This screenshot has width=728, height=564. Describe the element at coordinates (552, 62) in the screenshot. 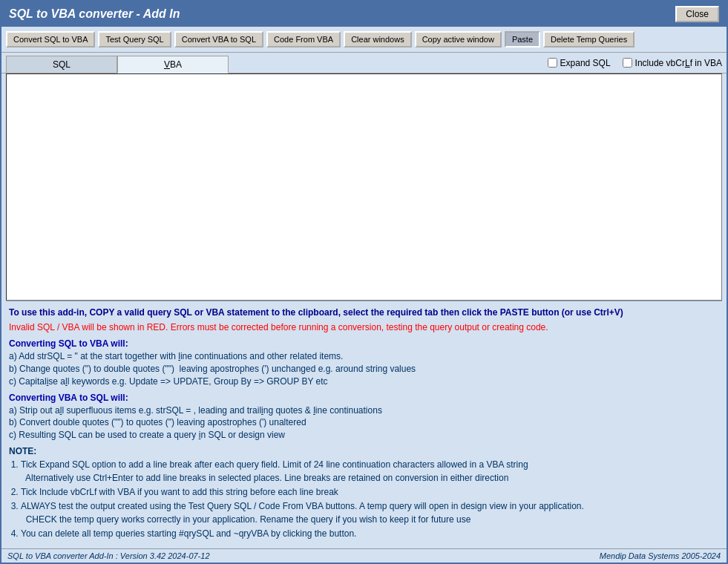

I see `expand-sql-checkbox` at that location.